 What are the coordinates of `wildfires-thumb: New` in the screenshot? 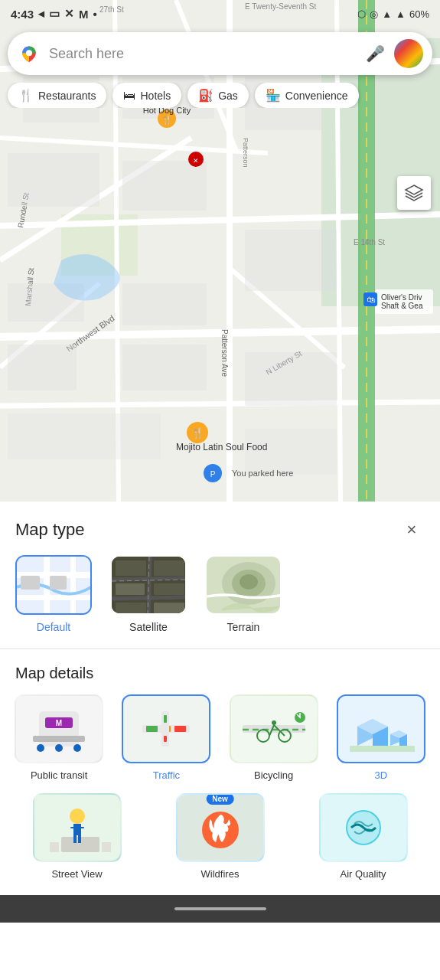 It's located at (220, 828).